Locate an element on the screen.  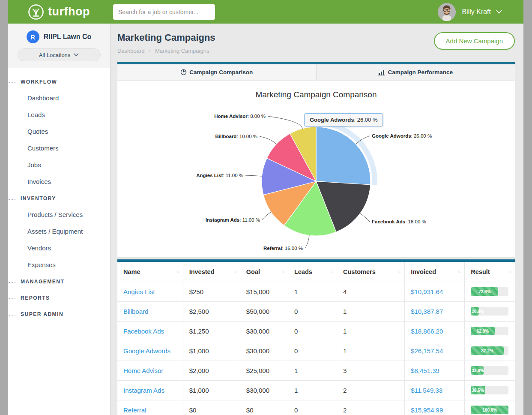
invested-value: $1,000 is located at coordinates (199, 351).